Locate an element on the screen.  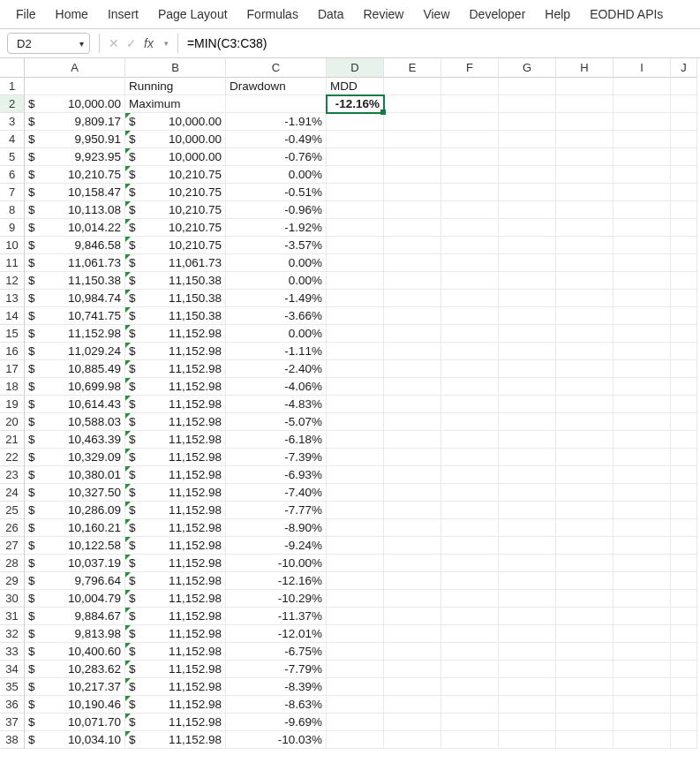
cell-I10 is located at coordinates (643, 246).